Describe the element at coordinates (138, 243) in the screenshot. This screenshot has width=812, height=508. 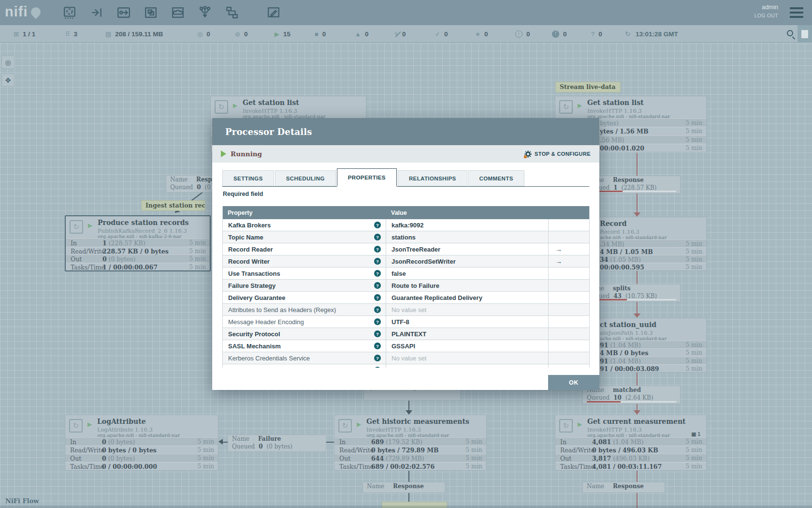
I see `processor-produce-station-records: ↻▶Produce station recordsPublishKafkaRec…` at that location.